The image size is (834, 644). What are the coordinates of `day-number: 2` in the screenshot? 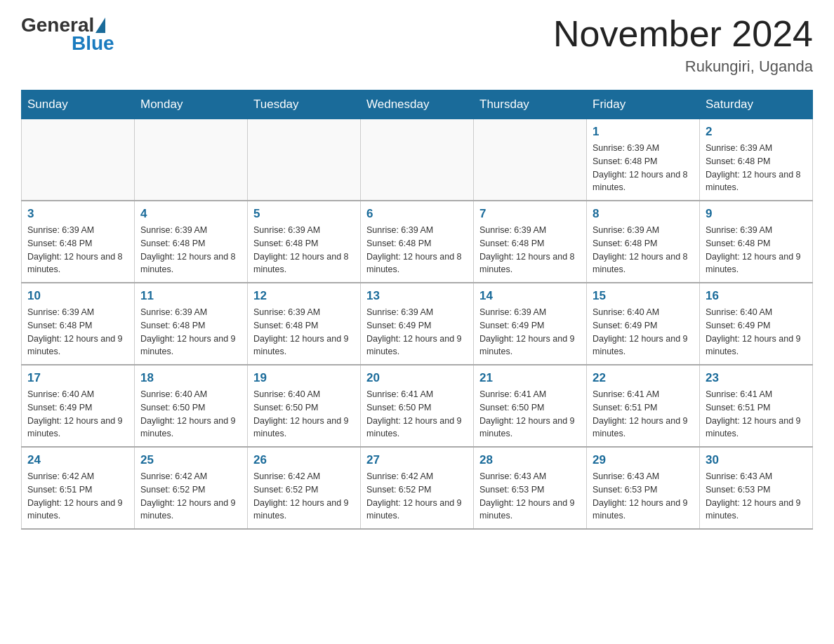 It's located at (756, 132).